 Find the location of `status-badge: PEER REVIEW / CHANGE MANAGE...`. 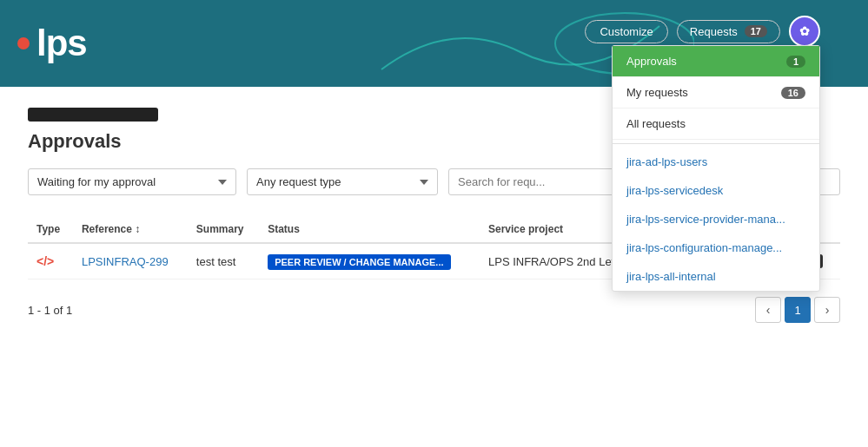

status-badge: PEER REVIEW / CHANGE MANAGE... is located at coordinates (359, 262).